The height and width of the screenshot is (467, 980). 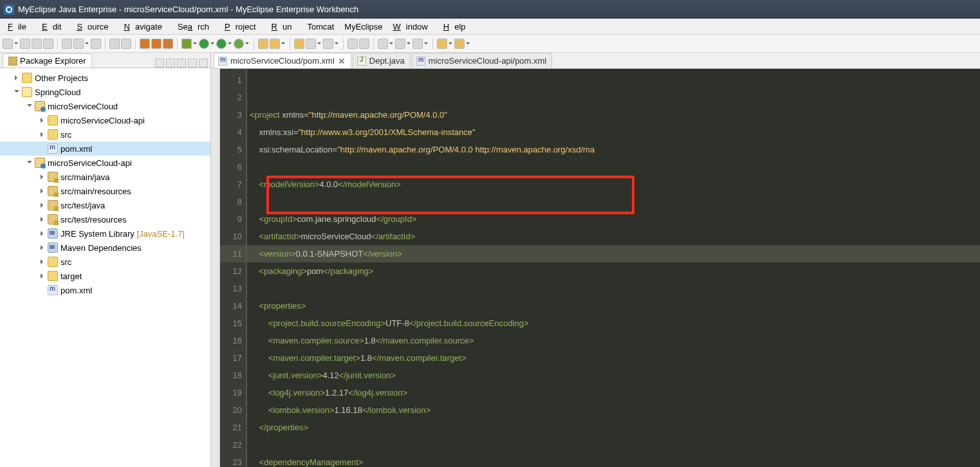 What do you see at coordinates (319, 44) in the screenshot?
I see `search2-dropdown-icon` at bounding box center [319, 44].